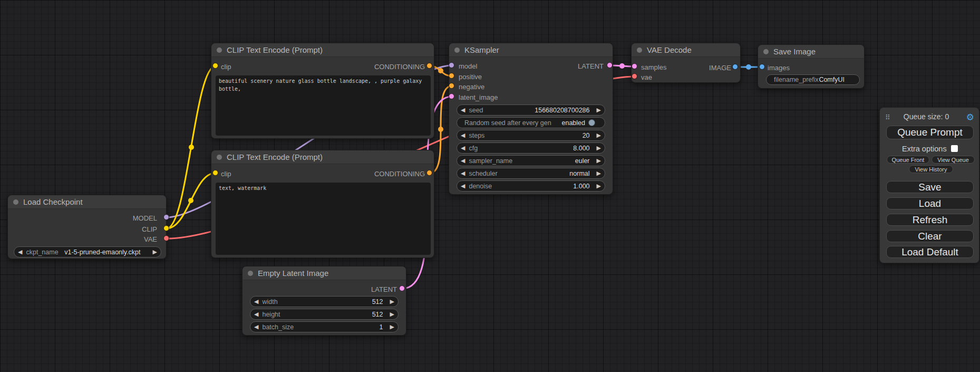 The image size is (980, 372). Describe the element at coordinates (324, 273) in the screenshot. I see `node-title-bar: Empty Latent Image` at that location.